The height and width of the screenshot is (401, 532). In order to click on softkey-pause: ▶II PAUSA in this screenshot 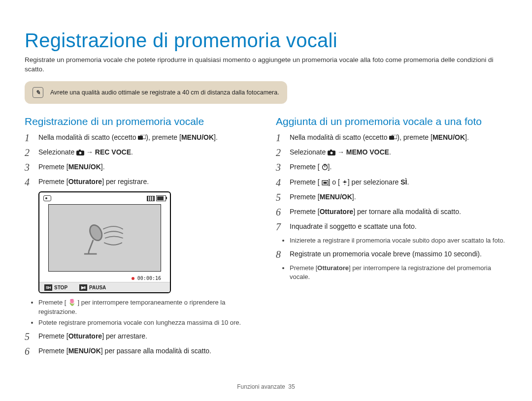, I will do `click(93, 287)`.